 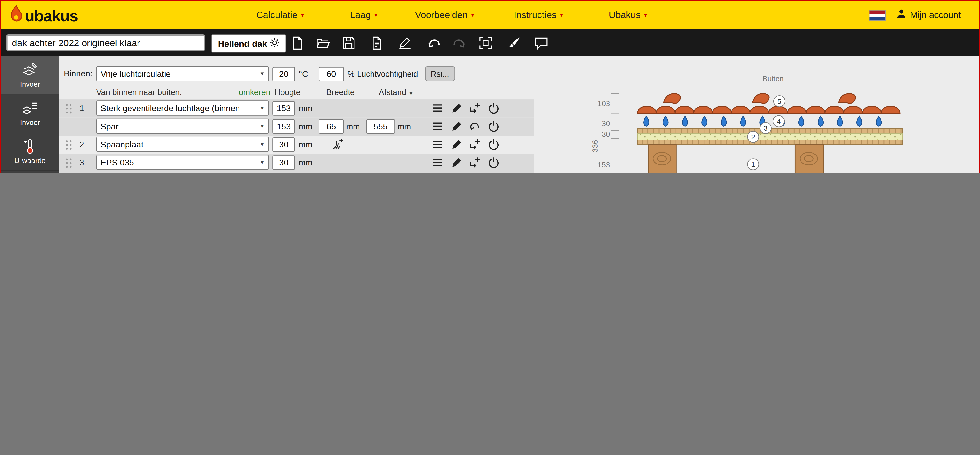 What do you see at coordinates (383, 75) in the screenshot?
I see `humidity-label: % Luchtvochtigheid` at bounding box center [383, 75].